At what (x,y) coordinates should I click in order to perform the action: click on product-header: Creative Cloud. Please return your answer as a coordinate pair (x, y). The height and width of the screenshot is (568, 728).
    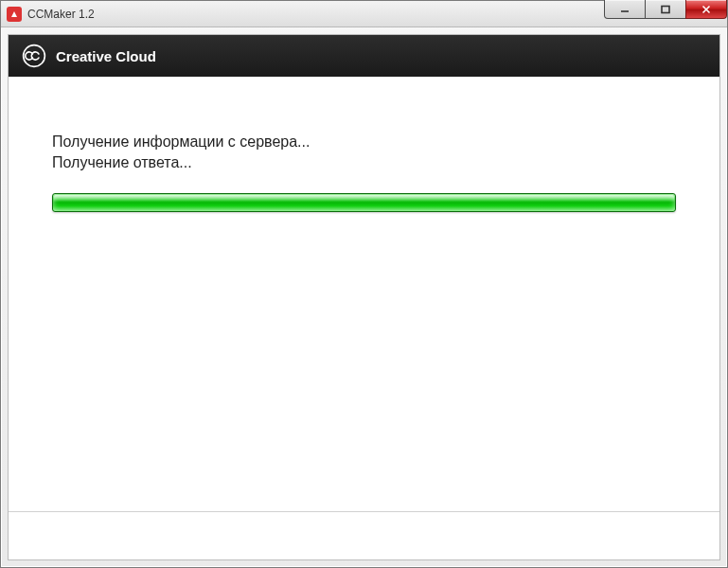
    Looking at the image, I should click on (364, 56).